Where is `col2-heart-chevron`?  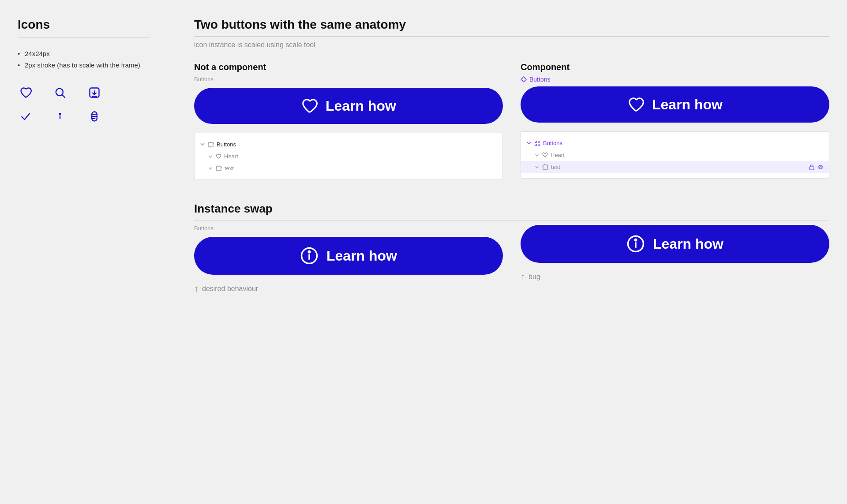 col2-heart-chevron is located at coordinates (537, 155).